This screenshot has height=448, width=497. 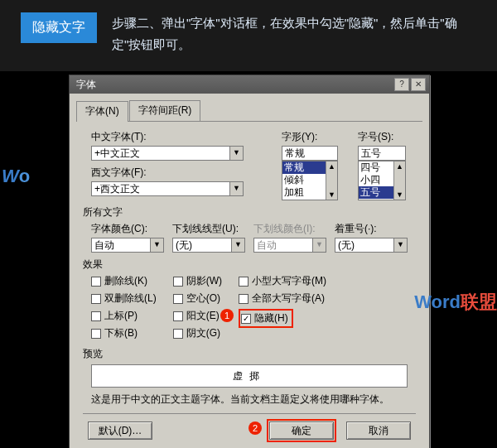 I want to click on color-label: 字体颜色(C):, so click(x=128, y=229).